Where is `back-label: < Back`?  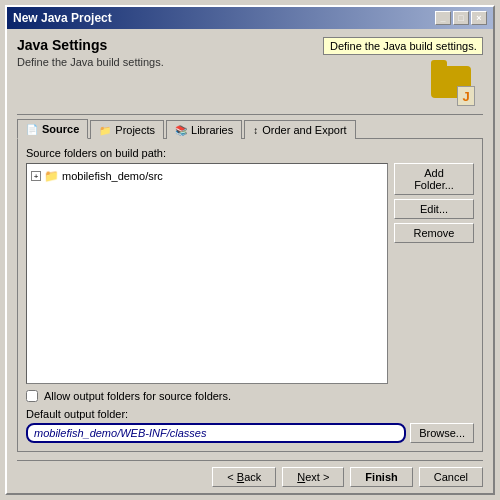 back-label: < Back is located at coordinates (244, 477).